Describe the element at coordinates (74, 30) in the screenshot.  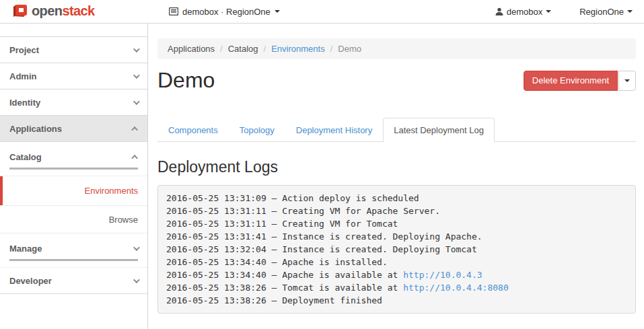
I see `sidebar-top-strip` at that location.